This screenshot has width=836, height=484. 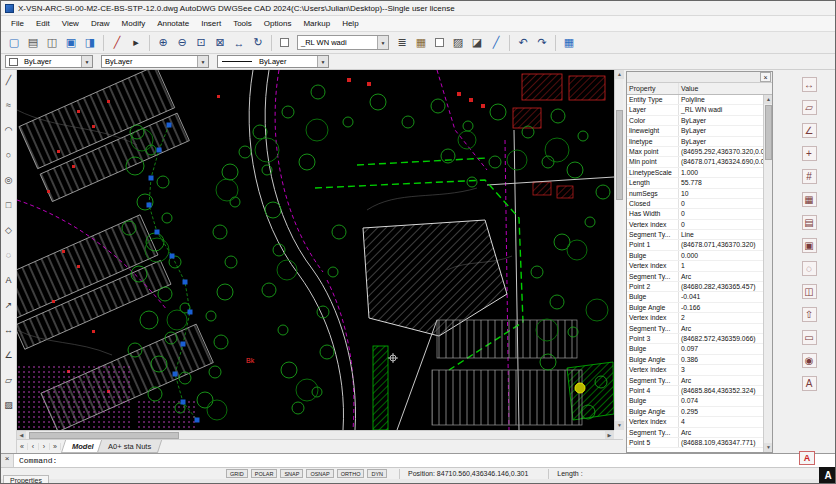 I want to click on status-toggle-grid: GRID, so click(x=237, y=474).